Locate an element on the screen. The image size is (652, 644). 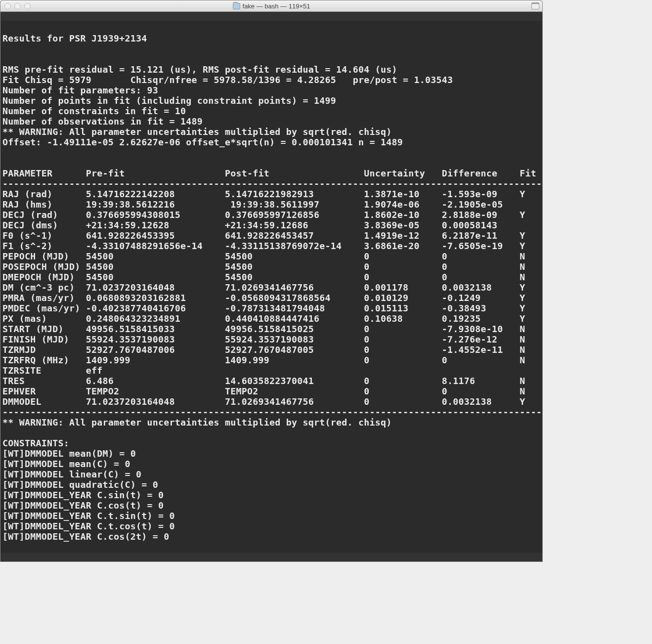
folder-icon is located at coordinates (236, 6).